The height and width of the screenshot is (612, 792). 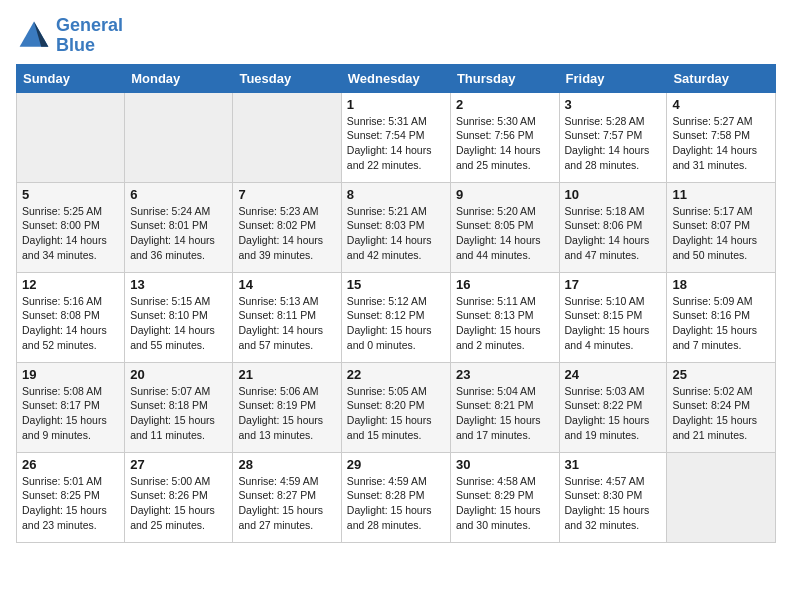 I want to click on calendar-cell: 31Sunrise: 4:57 AM Sunset: 8:30 PM Dayli…, so click(x=613, y=497).